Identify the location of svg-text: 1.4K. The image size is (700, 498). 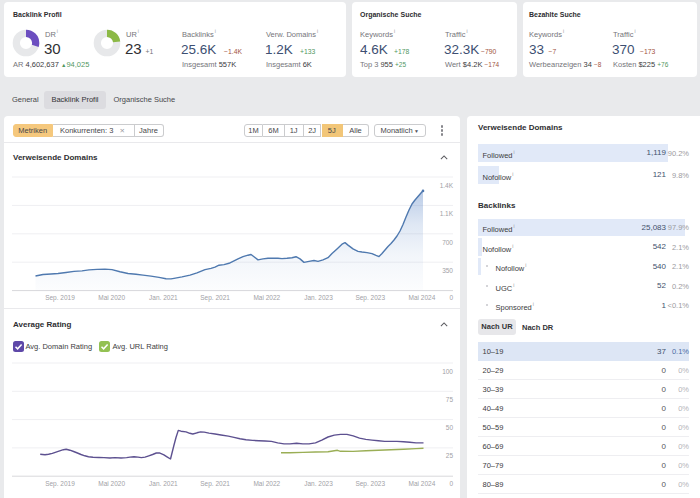
(447, 186).